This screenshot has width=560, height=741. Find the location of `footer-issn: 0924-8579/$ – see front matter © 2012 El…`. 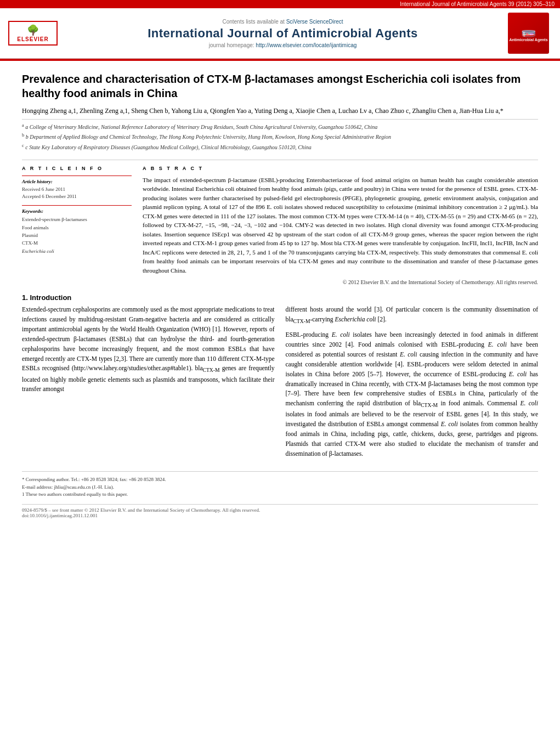

footer-issn: 0924-8579/$ – see front matter © 2012 El… is located at coordinates (280, 510).